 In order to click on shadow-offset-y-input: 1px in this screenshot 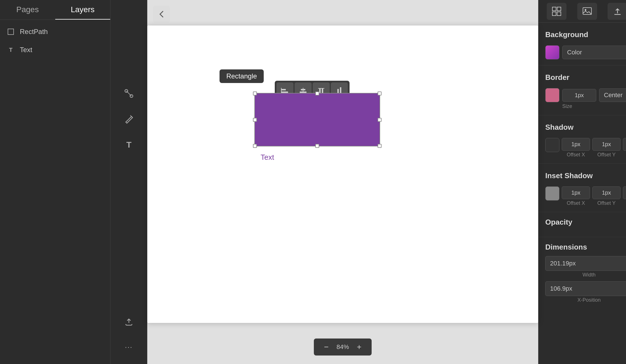, I will do `click(606, 144)`.